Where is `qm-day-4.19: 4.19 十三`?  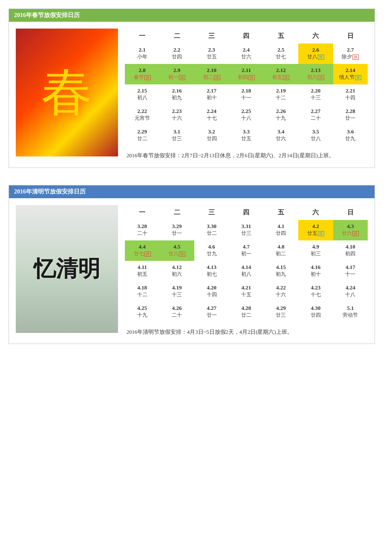 qm-day-4.19: 4.19 十三 is located at coordinates (176, 292).